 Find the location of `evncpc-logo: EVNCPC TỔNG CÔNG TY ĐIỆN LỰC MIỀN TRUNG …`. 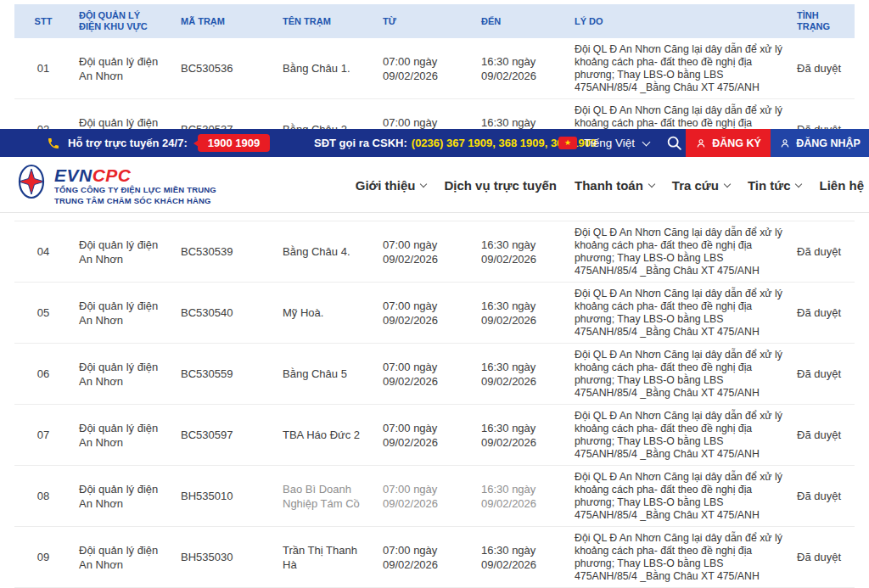

evncpc-logo: EVNCPC TỔNG CÔNG TY ĐIỆN LỰC MIỀN TRUNG … is located at coordinates (115, 185).